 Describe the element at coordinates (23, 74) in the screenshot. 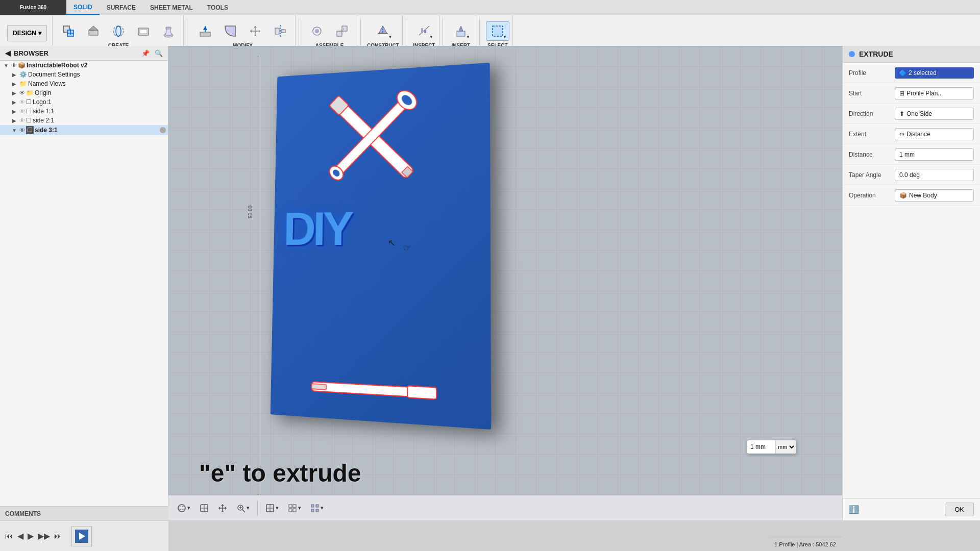

I see `settings-icon: ⚙️` at that location.